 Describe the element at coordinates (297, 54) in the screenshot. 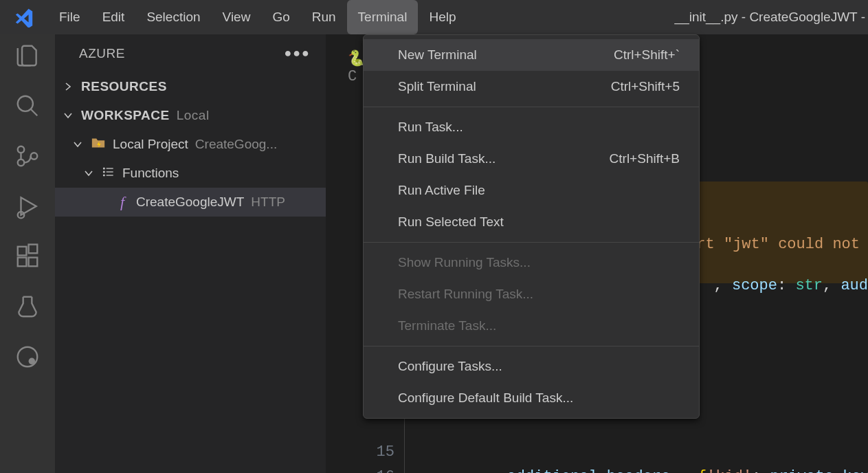

I see `more-actions-icon: ●●●` at that location.